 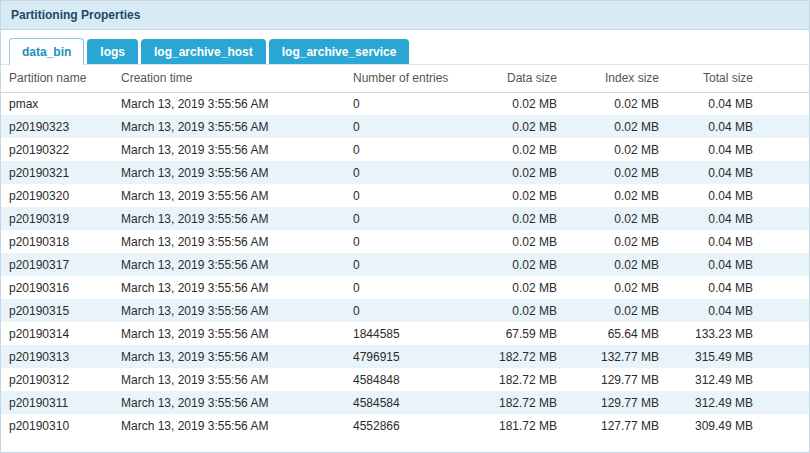 What do you see at coordinates (405, 196) in the screenshot?
I see `table-row: p20190320 March 13, 2019 3:55:56 AM 0 0.…` at bounding box center [405, 196].